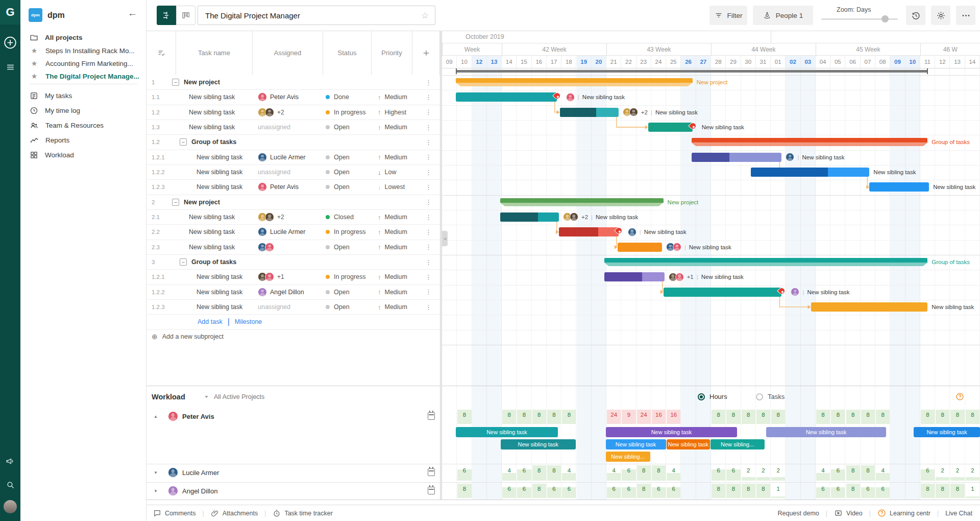  I want to click on bottombar-comments: Comments, so click(175, 513).